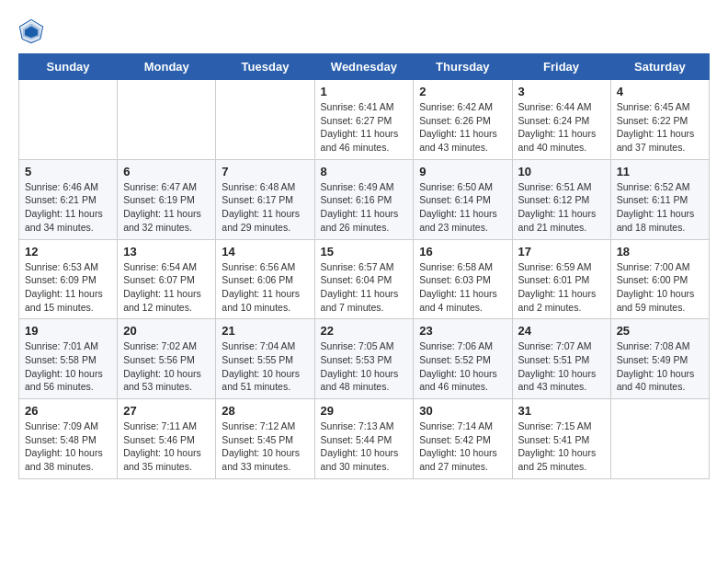  Describe the element at coordinates (265, 331) in the screenshot. I see `day-number: 21` at that location.